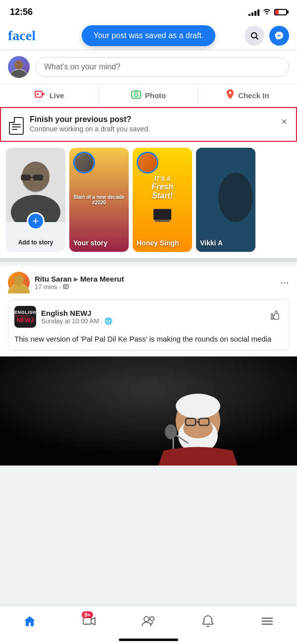  Describe the element at coordinates (36, 200) in the screenshot. I see `add-to-story-card: + Add to story` at that location.